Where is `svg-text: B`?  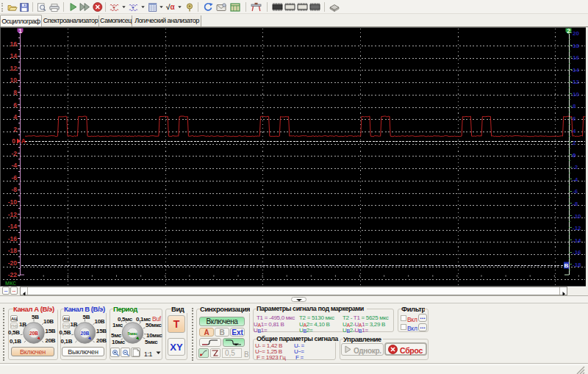 svg-text: B is located at coordinates (567, 266).